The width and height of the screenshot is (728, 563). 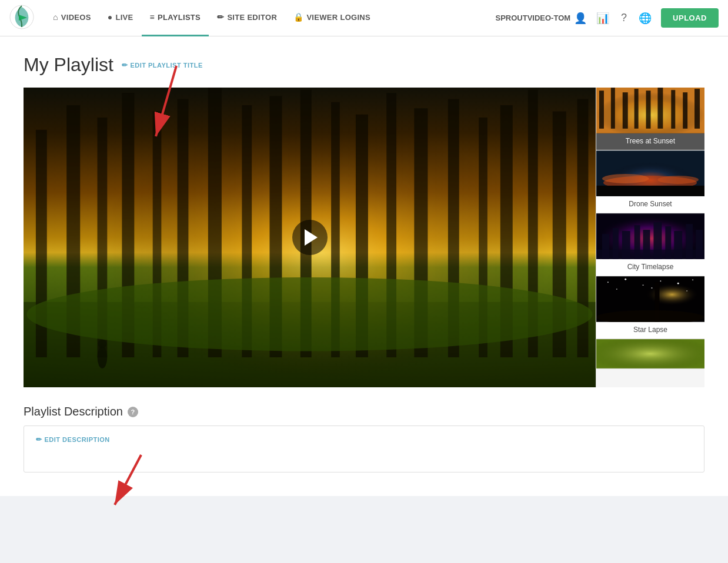 I want to click on description-heading: Playlist Description, so click(x=73, y=411).